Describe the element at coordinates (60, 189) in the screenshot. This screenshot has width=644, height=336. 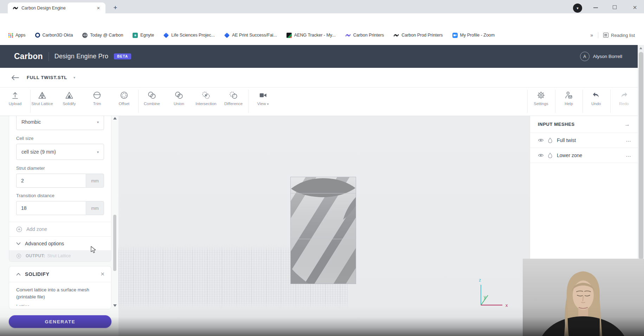
I see `strut-lattice-card: Rhombic Cell size cell size (9 mm) Strut…` at that location.